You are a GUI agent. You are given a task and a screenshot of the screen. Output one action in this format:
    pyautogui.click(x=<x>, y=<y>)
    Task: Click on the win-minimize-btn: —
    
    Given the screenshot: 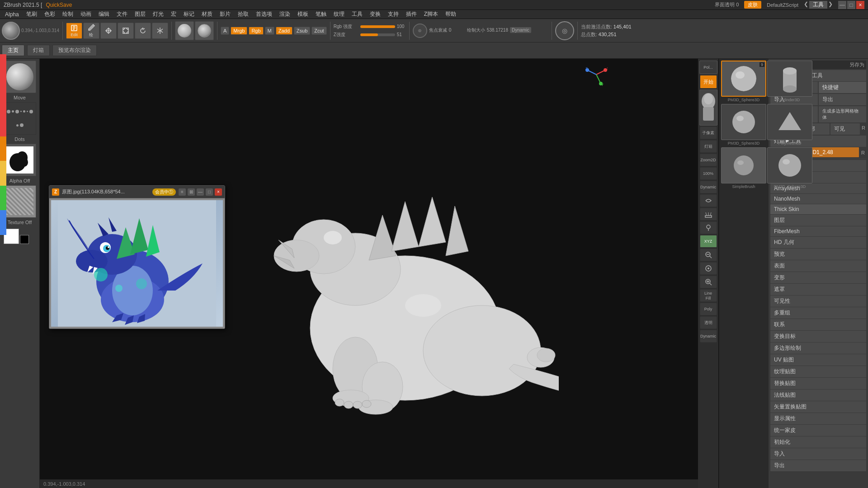 What is the action you would take?
    pyautogui.click(x=200, y=192)
    